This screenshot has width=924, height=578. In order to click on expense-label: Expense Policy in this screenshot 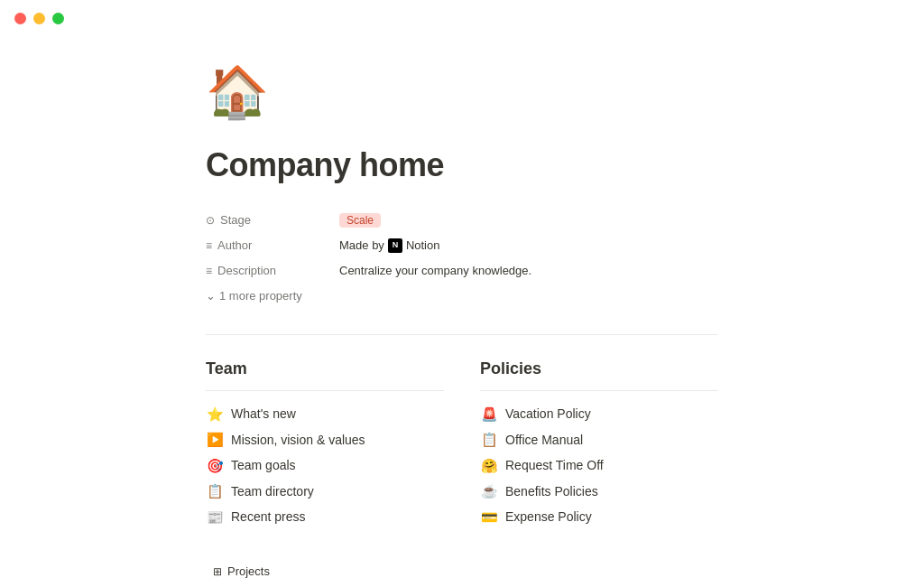, I will do `click(549, 517)`.